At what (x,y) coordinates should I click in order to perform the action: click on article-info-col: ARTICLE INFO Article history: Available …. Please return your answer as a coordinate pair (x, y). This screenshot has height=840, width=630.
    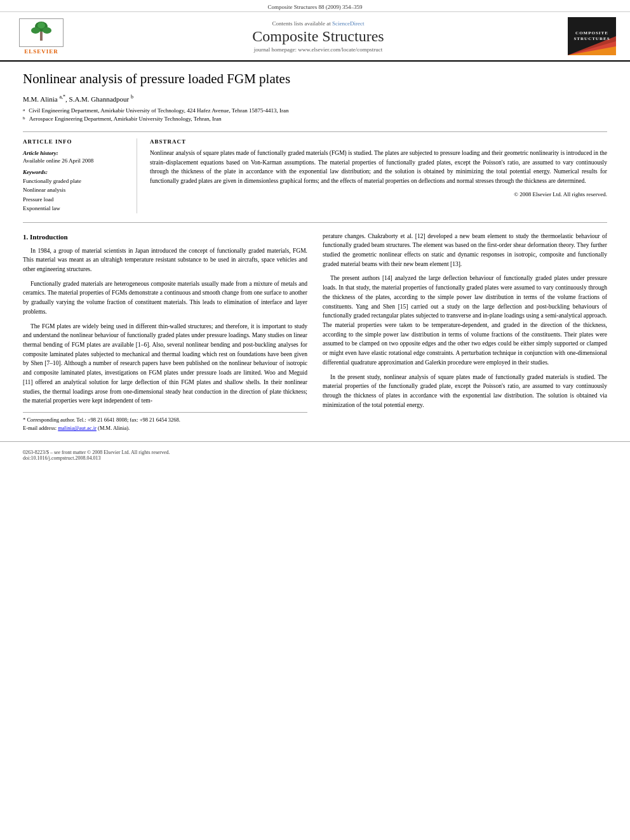
    Looking at the image, I should click on (80, 176).